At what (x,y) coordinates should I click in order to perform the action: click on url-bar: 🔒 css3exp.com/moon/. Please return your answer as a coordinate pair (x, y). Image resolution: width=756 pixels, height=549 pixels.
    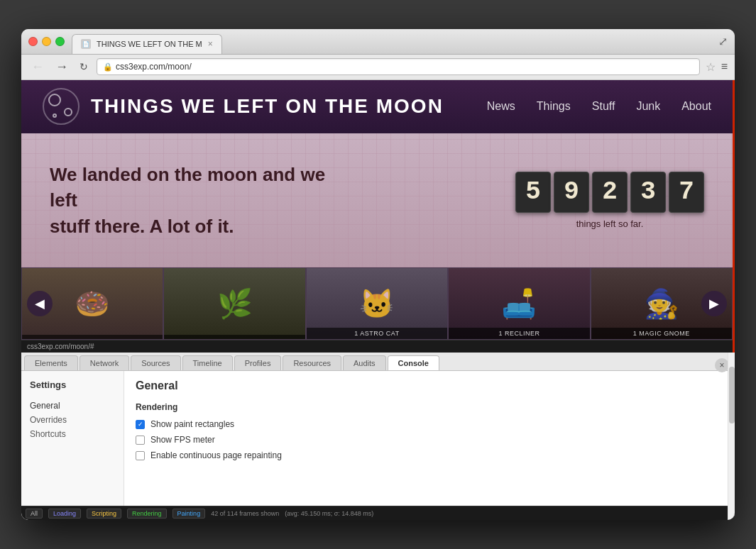
    Looking at the image, I should click on (398, 67).